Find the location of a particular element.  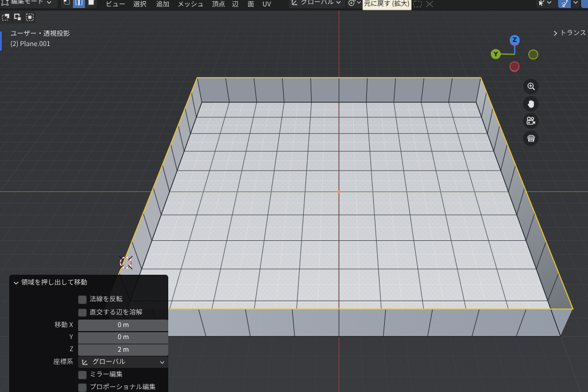

show-overlays-icon is located at coordinates (565, 3).